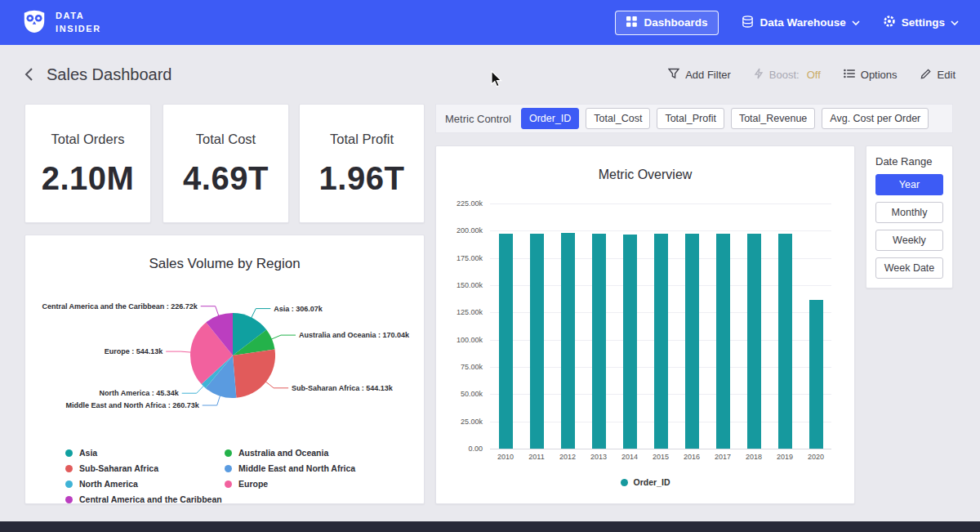 The height and width of the screenshot is (532, 980). Describe the element at coordinates (617, 118) in the screenshot. I see `metric-option-total-cost: Total_Cost` at that location.